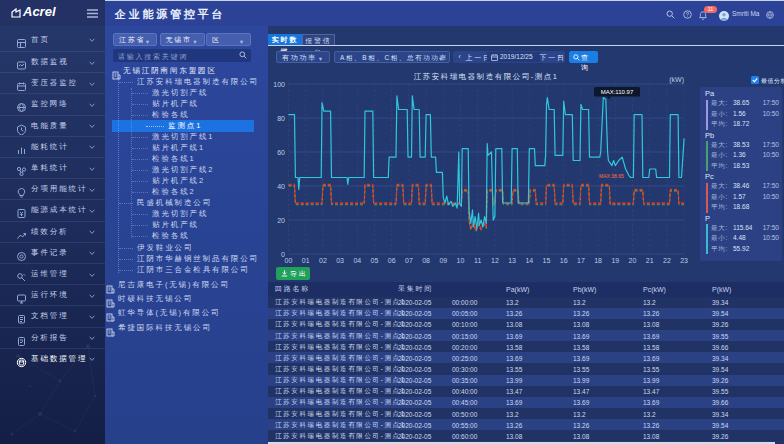 The image size is (784, 444). I want to click on svg-text: 04, so click(357, 260).